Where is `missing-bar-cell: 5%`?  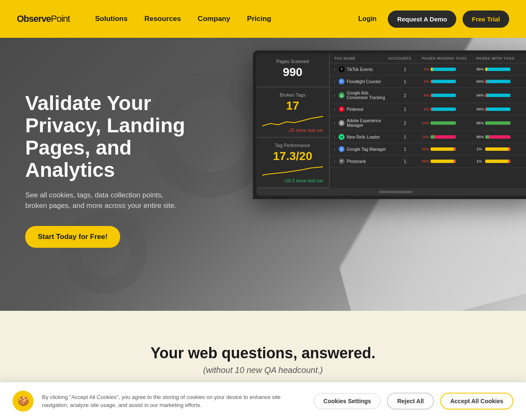
missing-bar-cell: 5% is located at coordinates (449, 69).